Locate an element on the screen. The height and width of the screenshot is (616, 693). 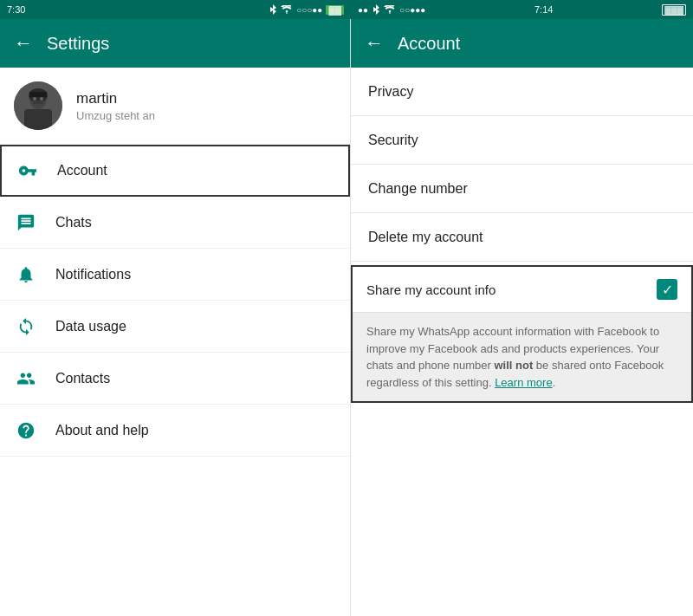
bell-icon is located at coordinates (26, 275).